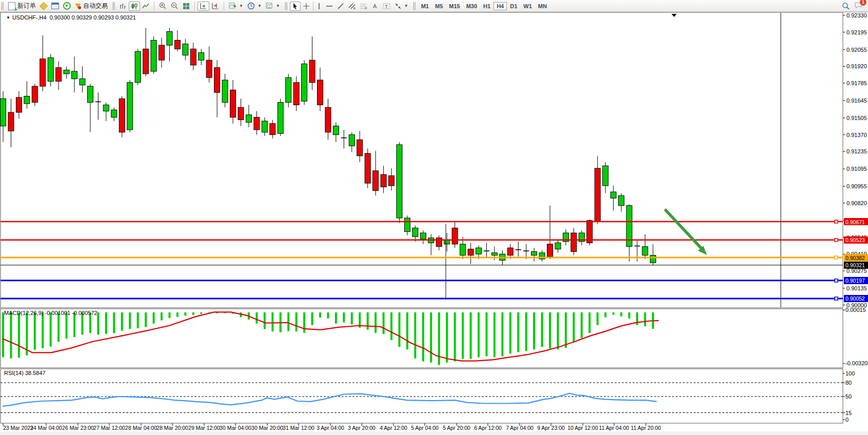 The width and height of the screenshot is (868, 435). What do you see at coordinates (123, 6) in the screenshot?
I see `bar-chart-button` at bounding box center [123, 6].